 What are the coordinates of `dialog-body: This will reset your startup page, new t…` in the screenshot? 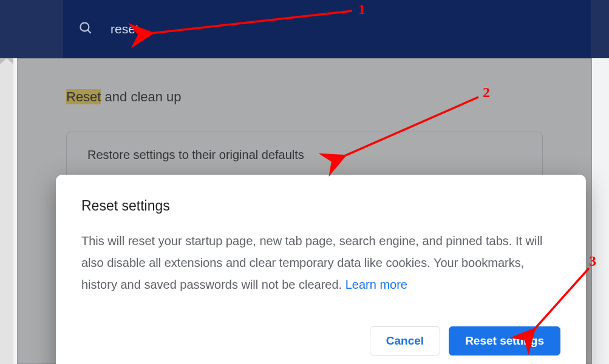 It's located at (321, 263).